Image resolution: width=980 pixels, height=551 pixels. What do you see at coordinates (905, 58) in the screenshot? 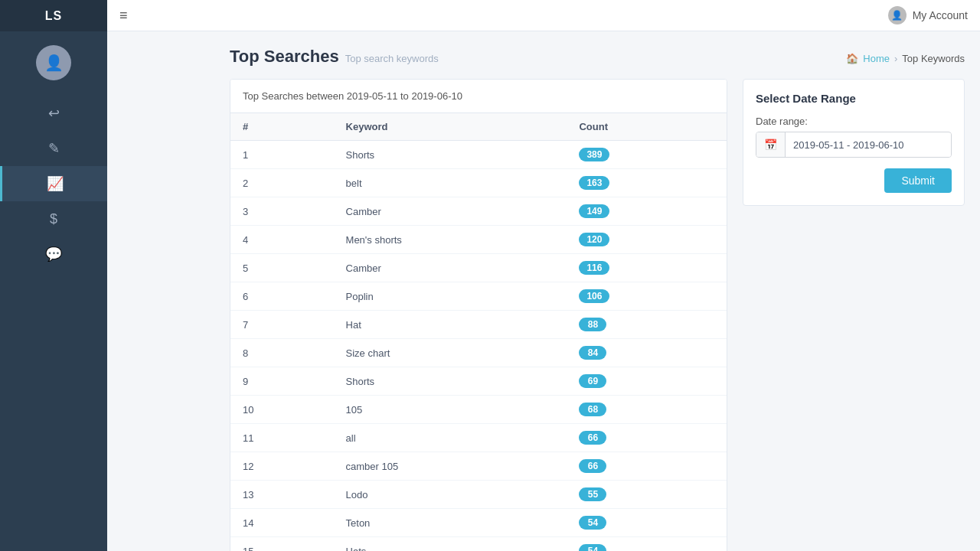
I see `breadcrumb: 🏠 Home › Top Keywords` at bounding box center [905, 58].